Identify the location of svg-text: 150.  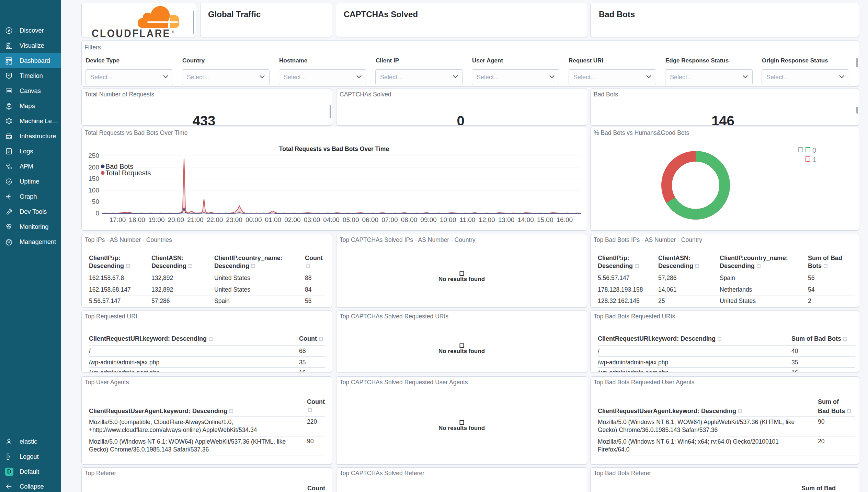
(94, 178).